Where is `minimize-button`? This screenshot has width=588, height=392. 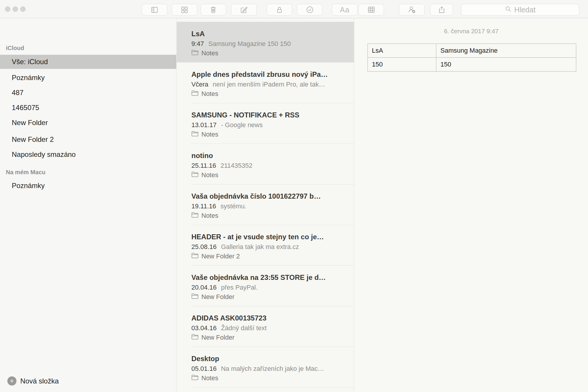
minimize-button is located at coordinates (15, 9).